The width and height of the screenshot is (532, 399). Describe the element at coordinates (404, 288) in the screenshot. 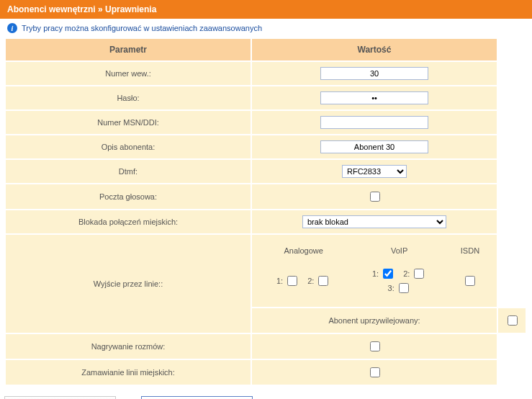

I see `voip-3-checkbox` at that location.